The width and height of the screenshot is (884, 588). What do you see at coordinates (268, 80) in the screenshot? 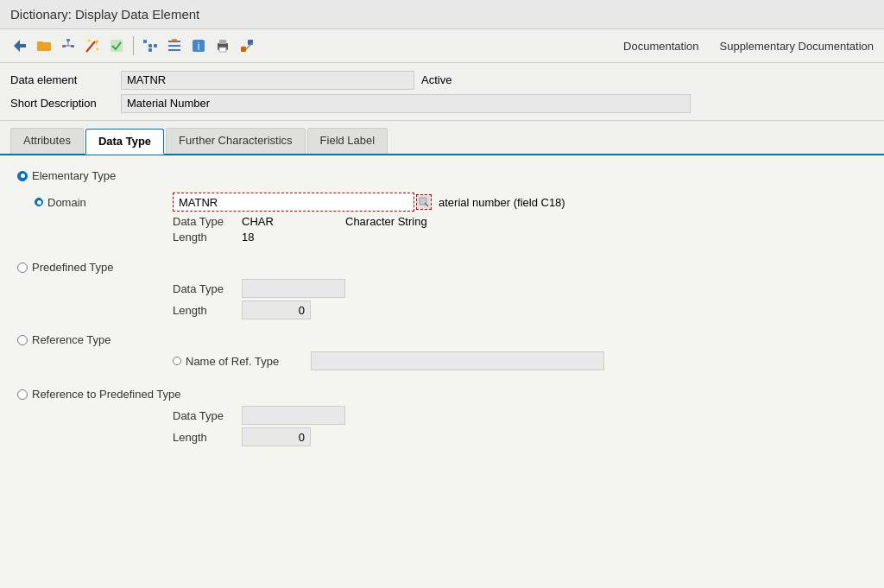
I see `data-element-input` at bounding box center [268, 80].